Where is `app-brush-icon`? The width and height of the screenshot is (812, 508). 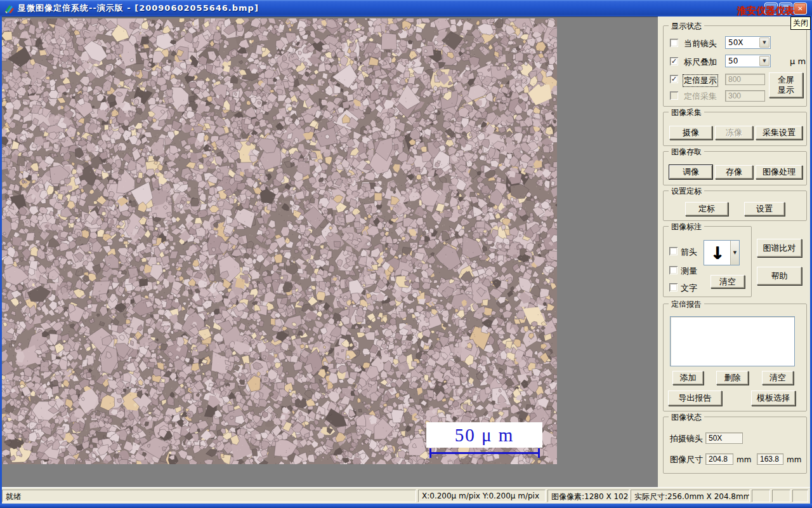 app-brush-icon is located at coordinates (9, 9).